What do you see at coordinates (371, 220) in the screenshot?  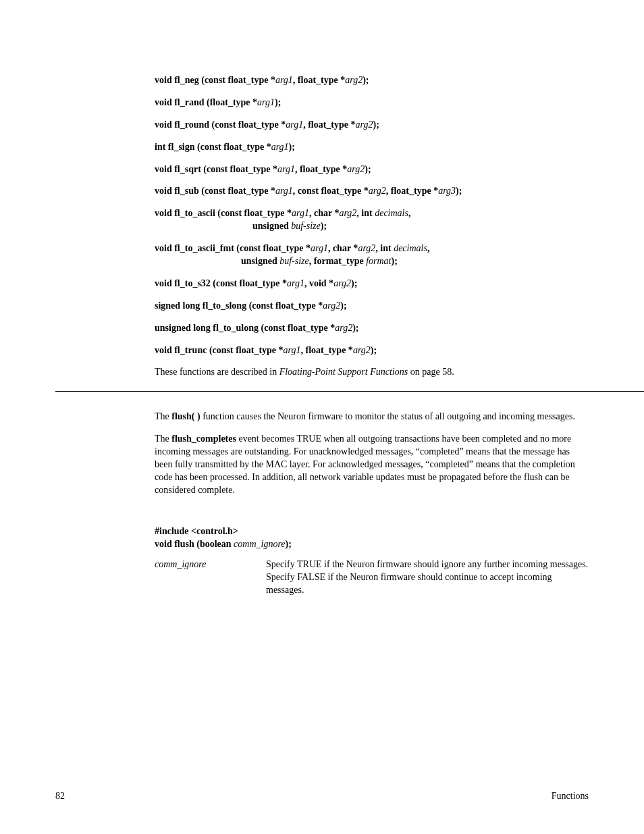 I see `sig-fl-to-ascii: void fl_to_ascii (const float_type *arg1…` at bounding box center [371, 220].